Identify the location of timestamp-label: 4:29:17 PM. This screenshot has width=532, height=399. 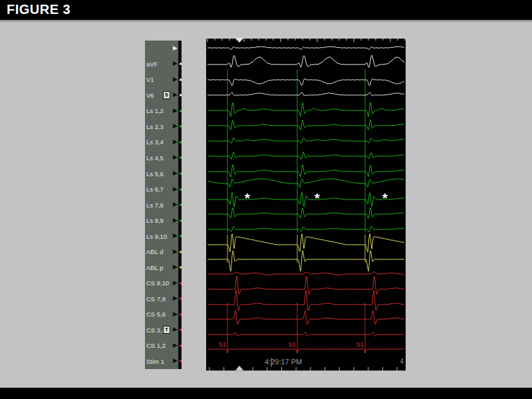
(283, 362).